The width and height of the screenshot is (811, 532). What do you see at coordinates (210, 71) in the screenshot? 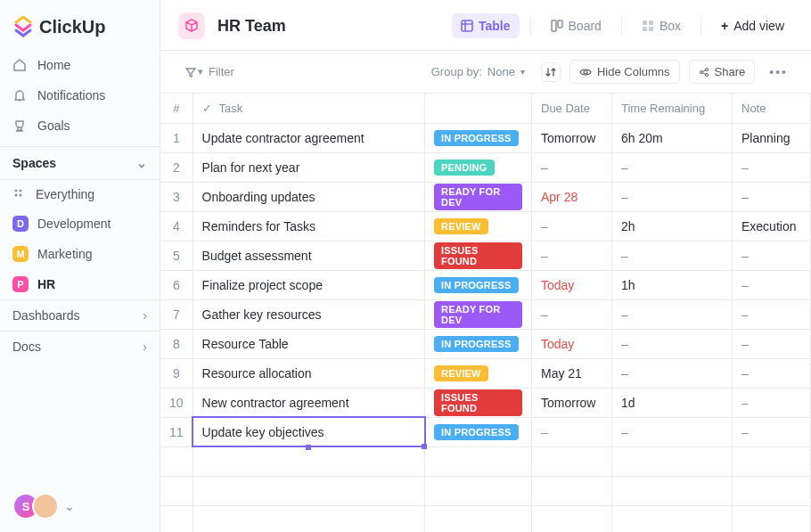
I see `filter-button: ▾ Filter` at bounding box center [210, 71].